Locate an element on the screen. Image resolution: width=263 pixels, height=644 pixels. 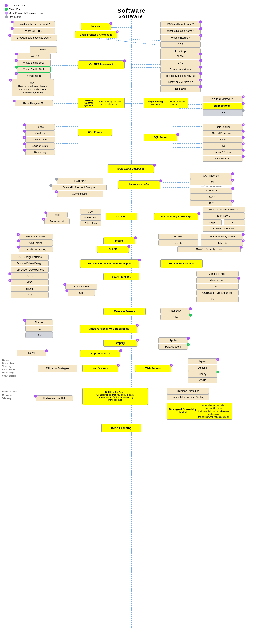
node-search-engines: Search Engines is located at coordinates (121, 276).